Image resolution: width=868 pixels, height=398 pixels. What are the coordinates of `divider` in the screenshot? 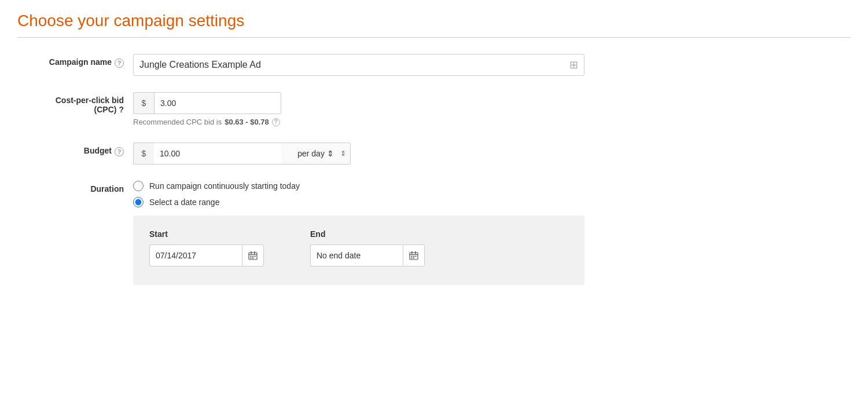 It's located at (434, 37).